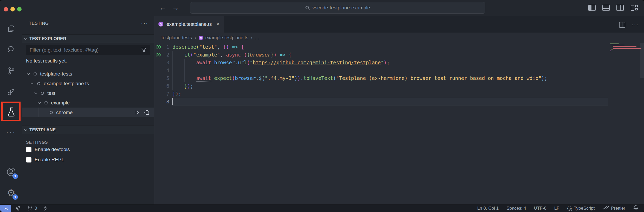 The height and width of the screenshot is (212, 644). What do you see at coordinates (162, 70) in the screenshot?
I see `line-number: 4` at bounding box center [162, 70].